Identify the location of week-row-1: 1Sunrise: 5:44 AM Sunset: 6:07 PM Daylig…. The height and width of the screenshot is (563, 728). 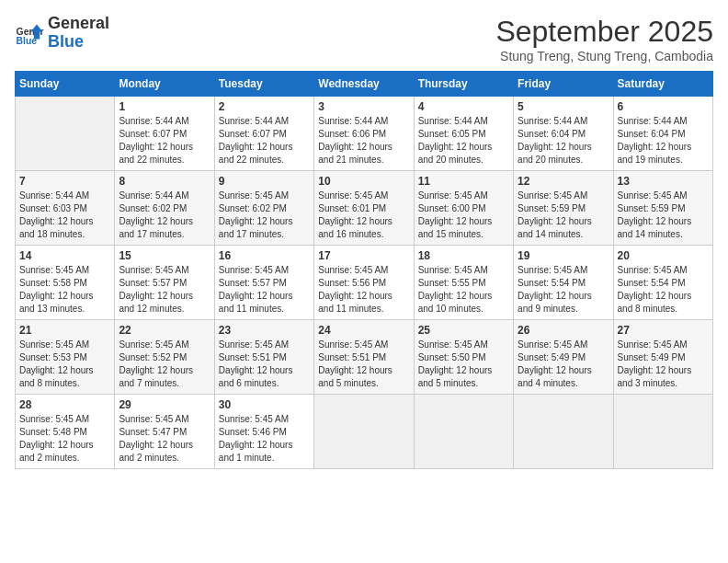
(364, 134).